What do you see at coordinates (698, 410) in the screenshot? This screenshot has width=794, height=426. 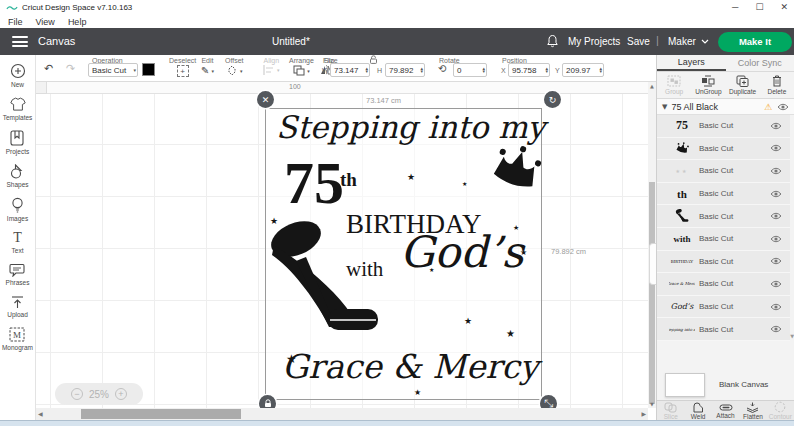 I see `weld-button: Weld` at bounding box center [698, 410].